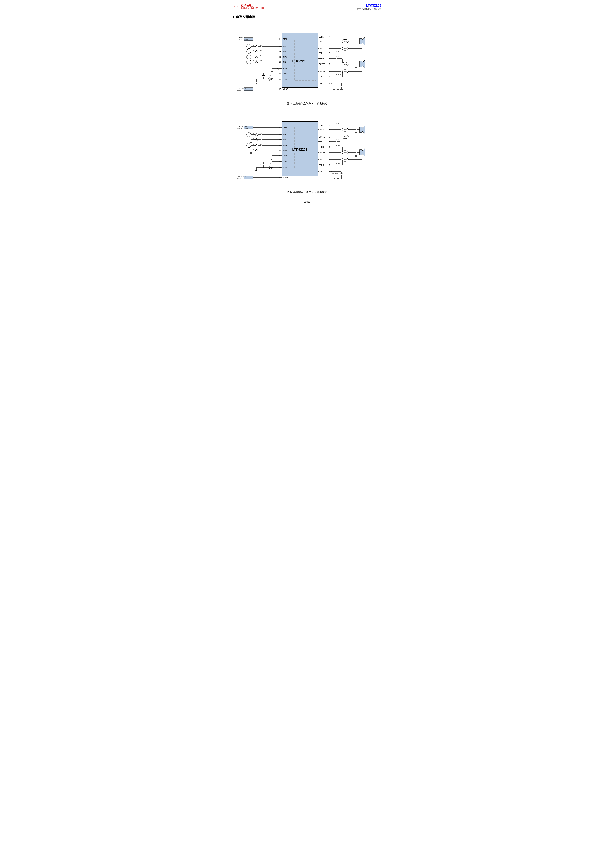 Image resolution: width=614 pixels, height=868 pixels. I want to click on logo-en: SIZEYUAN ELECTRONICS, so click(253, 8).